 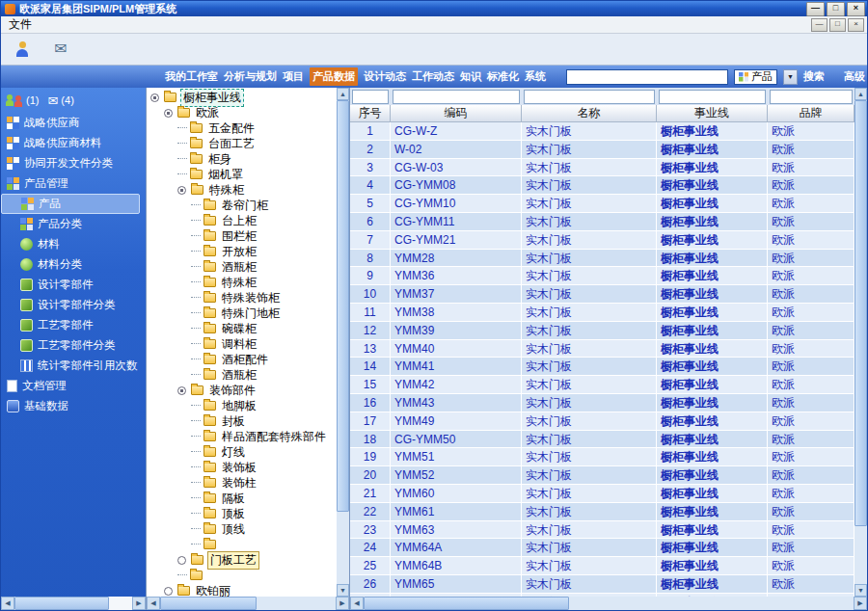 I want to click on close-button: ×, so click(x=856, y=10).